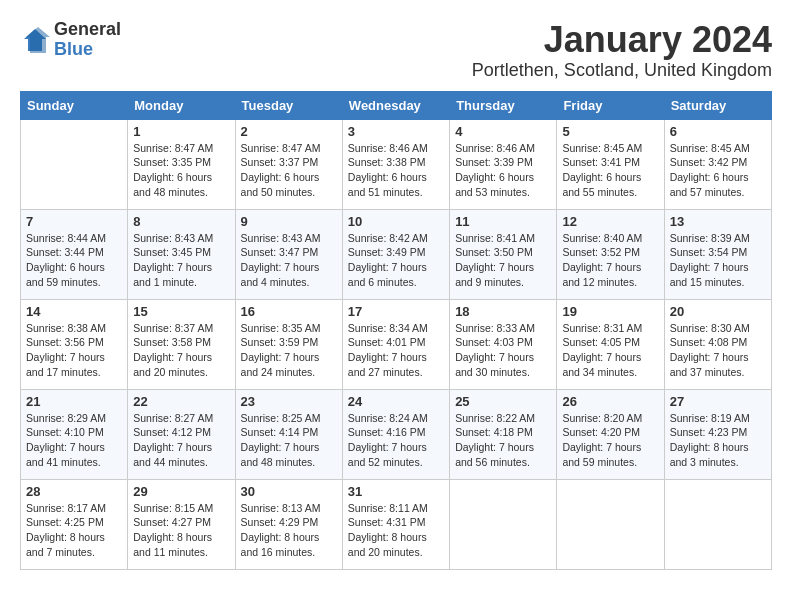 This screenshot has width=792, height=612. I want to click on day-number: 16, so click(289, 312).